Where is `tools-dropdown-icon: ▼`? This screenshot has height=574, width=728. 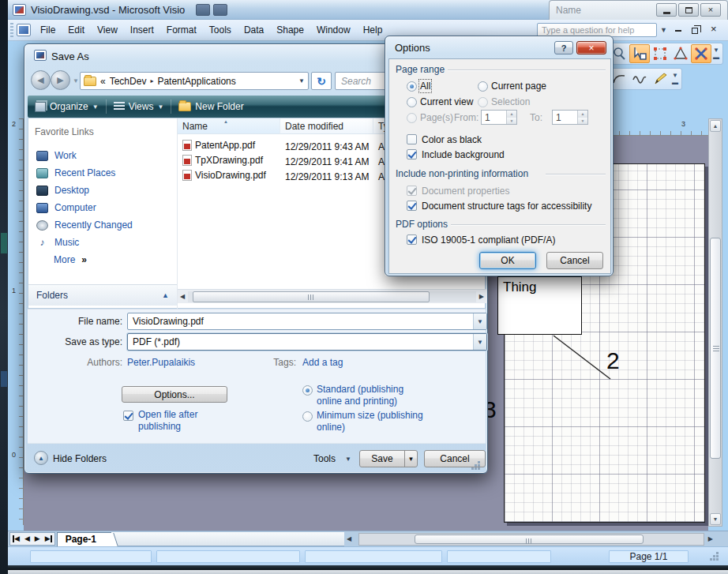 tools-dropdown-icon: ▼ is located at coordinates (348, 460).